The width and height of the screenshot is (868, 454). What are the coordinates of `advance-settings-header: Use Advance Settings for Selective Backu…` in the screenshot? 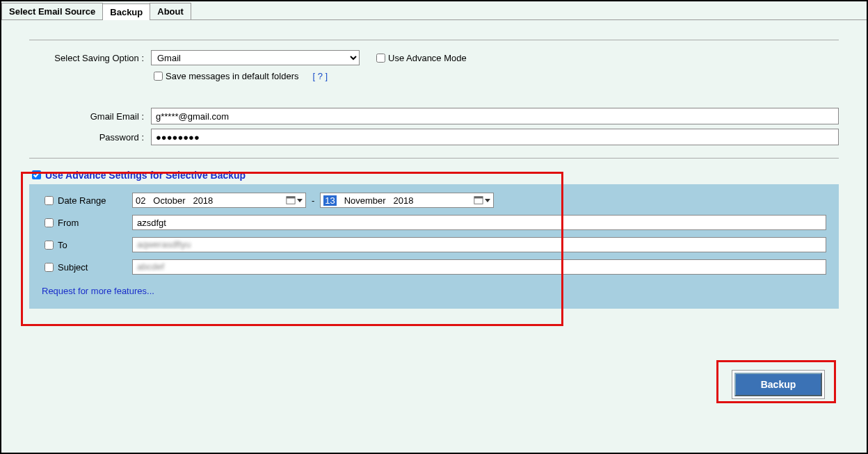 It's located at (434, 175).